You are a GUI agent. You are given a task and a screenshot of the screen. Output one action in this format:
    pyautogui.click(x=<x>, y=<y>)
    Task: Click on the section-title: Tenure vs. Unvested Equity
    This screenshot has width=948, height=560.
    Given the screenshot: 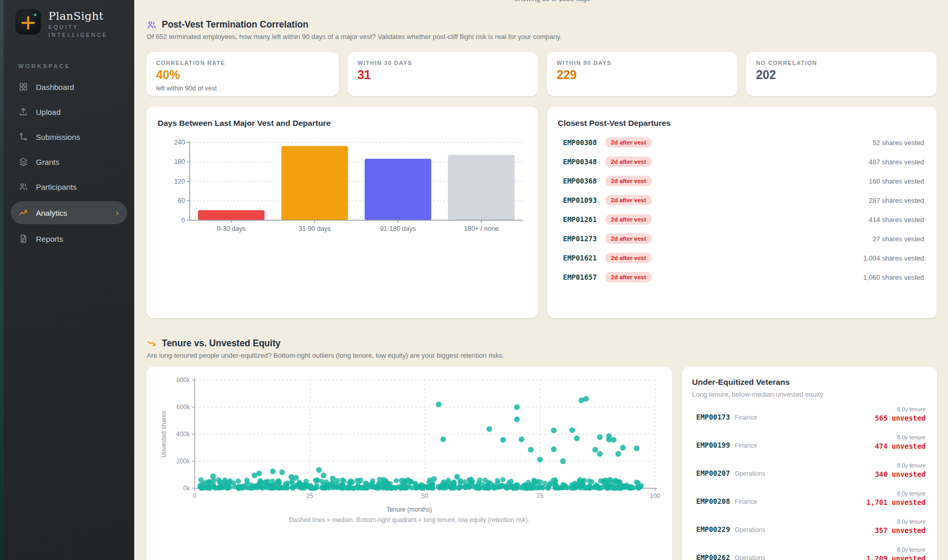 What is the action you would take?
    pyautogui.click(x=221, y=343)
    